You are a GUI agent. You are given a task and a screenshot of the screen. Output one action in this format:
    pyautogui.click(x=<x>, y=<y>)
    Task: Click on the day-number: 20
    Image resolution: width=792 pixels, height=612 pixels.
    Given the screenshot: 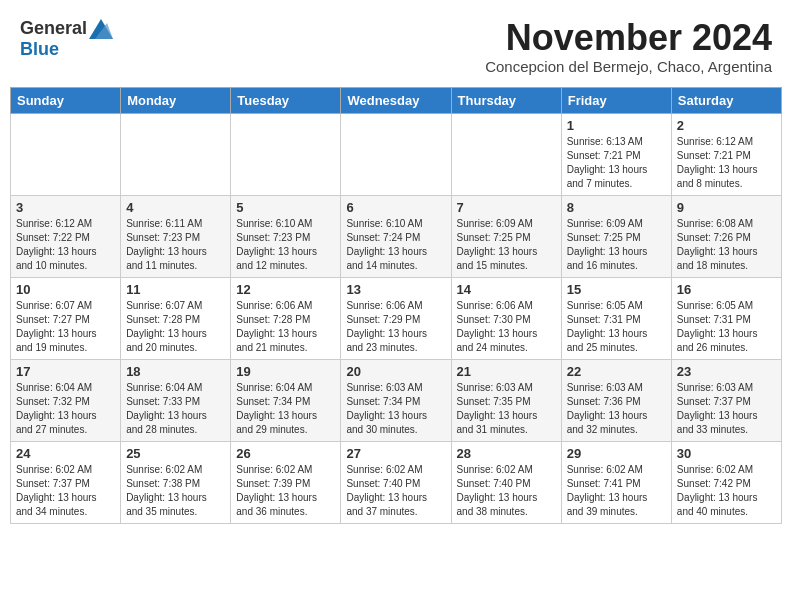 What is the action you would take?
    pyautogui.click(x=396, y=372)
    